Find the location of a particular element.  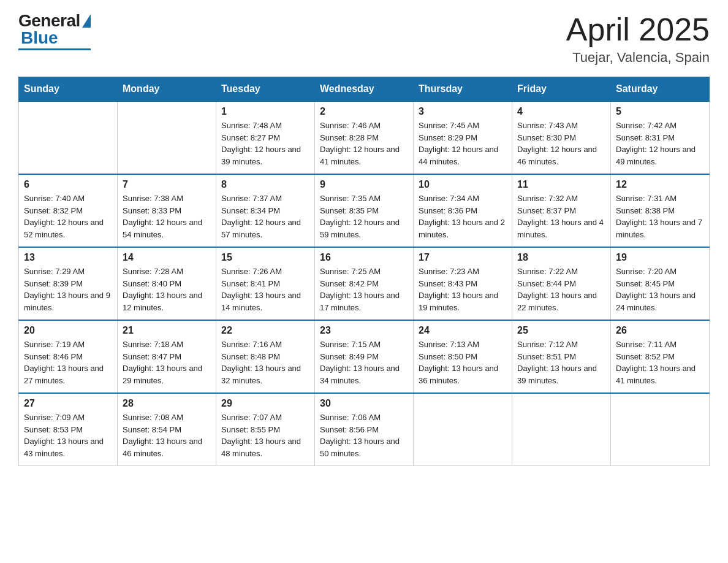

day-info: Sunrise: 7:40 AMSunset: 8:32 PMDaylight:… is located at coordinates (68, 216).